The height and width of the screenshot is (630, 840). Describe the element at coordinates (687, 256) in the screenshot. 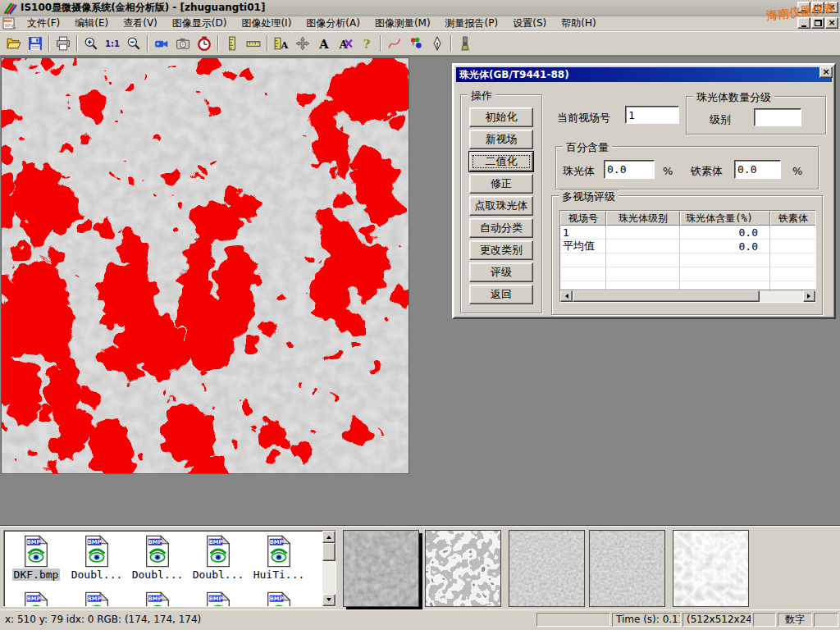

I see `rating-table: 视场号 珠光体级别 珠光体含量(%) 铁素体 1 0.0 平均值` at that location.